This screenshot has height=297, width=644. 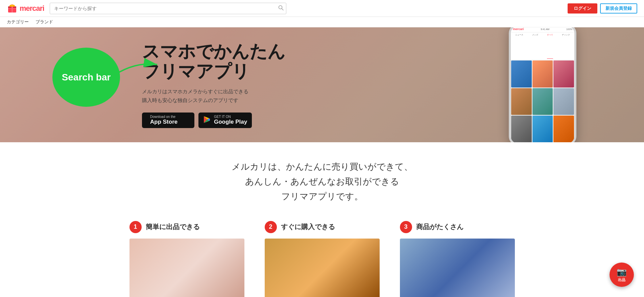 What do you see at coordinates (406, 227) in the screenshot?
I see `feature-number-3: 3` at bounding box center [406, 227].